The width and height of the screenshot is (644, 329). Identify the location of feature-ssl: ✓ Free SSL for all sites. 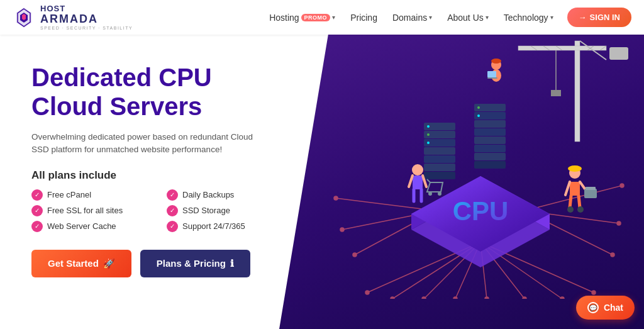
(89, 211).